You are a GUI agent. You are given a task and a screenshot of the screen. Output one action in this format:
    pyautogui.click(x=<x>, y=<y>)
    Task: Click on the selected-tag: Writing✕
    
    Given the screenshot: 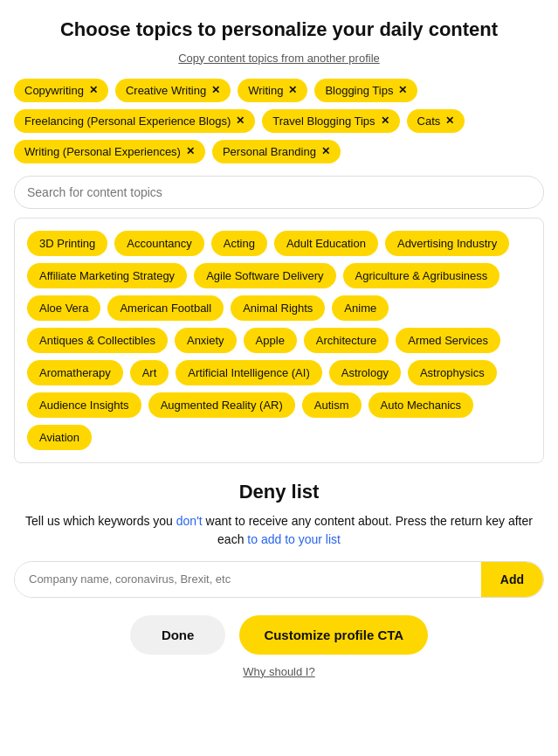 What is the action you would take?
    pyautogui.click(x=272, y=91)
    